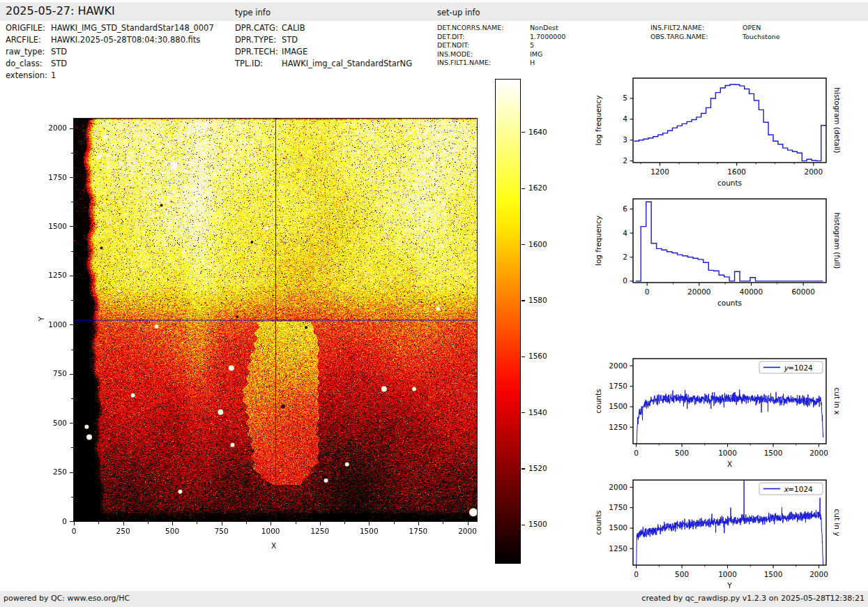 The width and height of the screenshot is (868, 607). Describe the element at coordinates (533, 63) in the screenshot. I see `setup-info-value: H` at that location.